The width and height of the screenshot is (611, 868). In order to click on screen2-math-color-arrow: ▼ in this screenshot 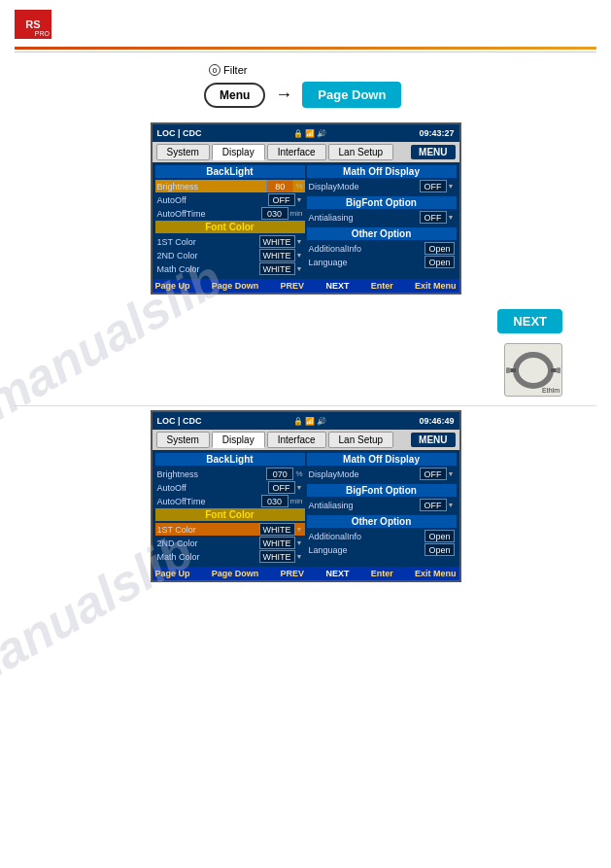, I will do `click(299, 556)`.